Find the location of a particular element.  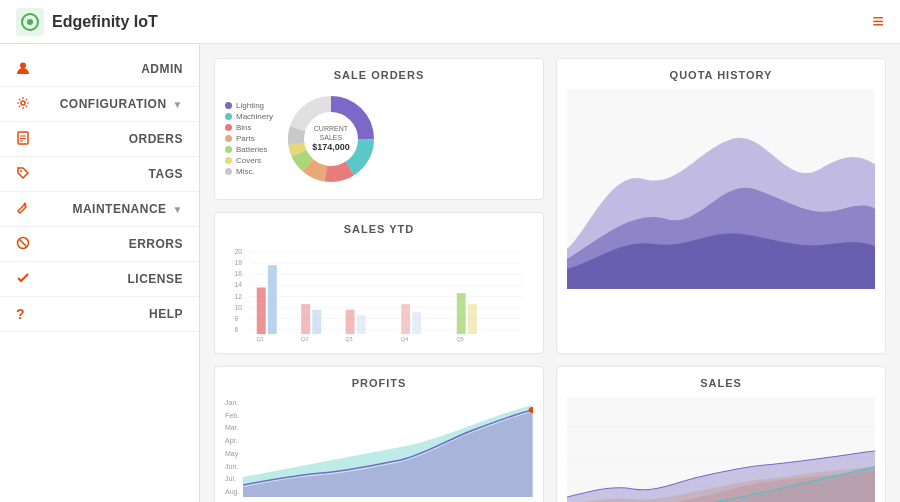

profits-chart is located at coordinates (388, 447).